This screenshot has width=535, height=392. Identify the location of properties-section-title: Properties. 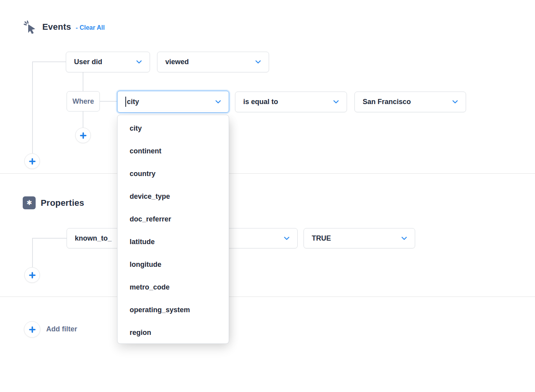
(63, 203).